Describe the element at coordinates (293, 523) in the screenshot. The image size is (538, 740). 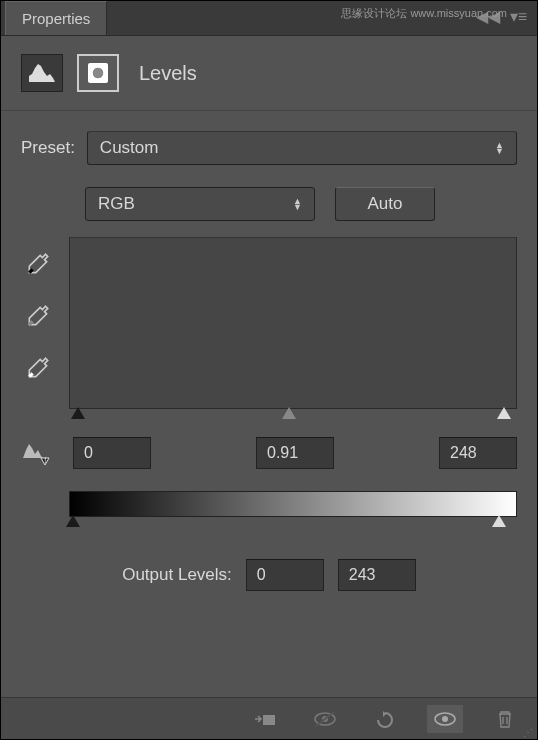
I see `output-slider-track` at that location.